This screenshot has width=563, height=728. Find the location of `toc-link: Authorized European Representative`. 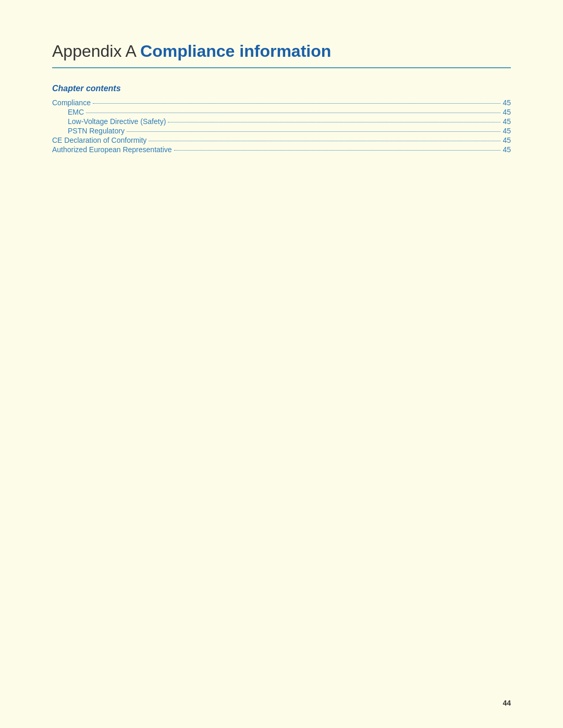

toc-link: Authorized European Representative is located at coordinates (112, 150).